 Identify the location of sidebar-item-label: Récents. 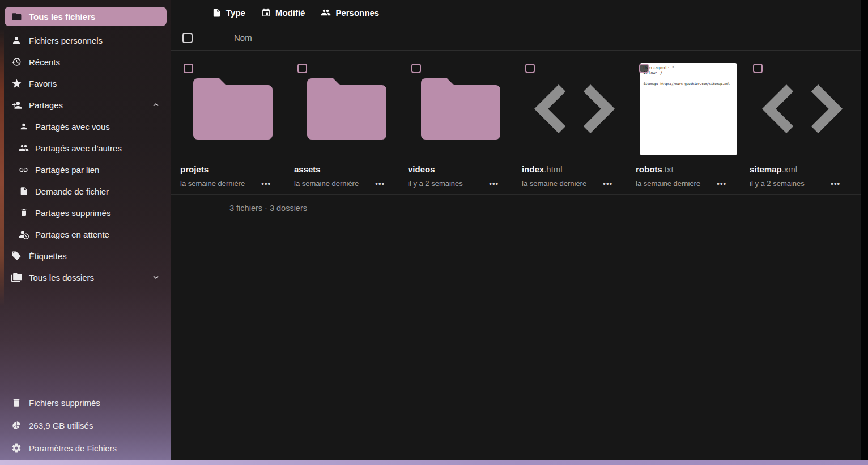
(44, 62).